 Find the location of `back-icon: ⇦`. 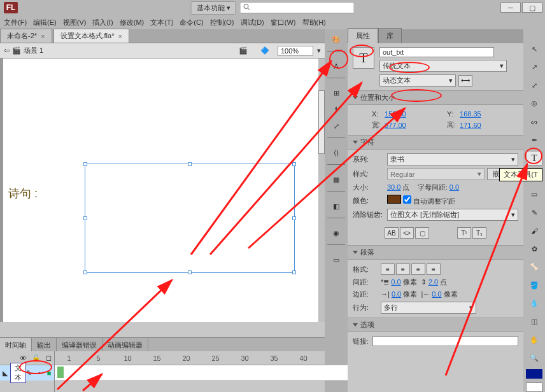

back-icon: ⇦ is located at coordinates (6, 51).